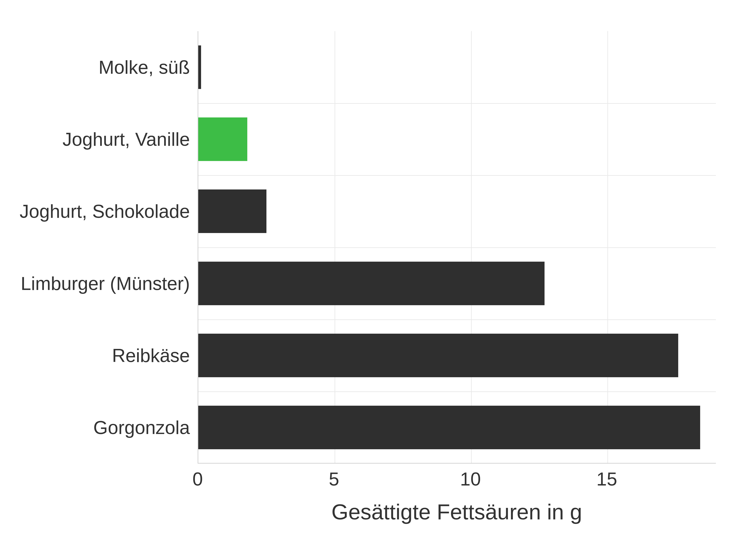 Image resolution: width=747 pixels, height=560 pixels. What do you see at coordinates (223, 139) in the screenshot?
I see `bar-joghurt-vanille` at bounding box center [223, 139].